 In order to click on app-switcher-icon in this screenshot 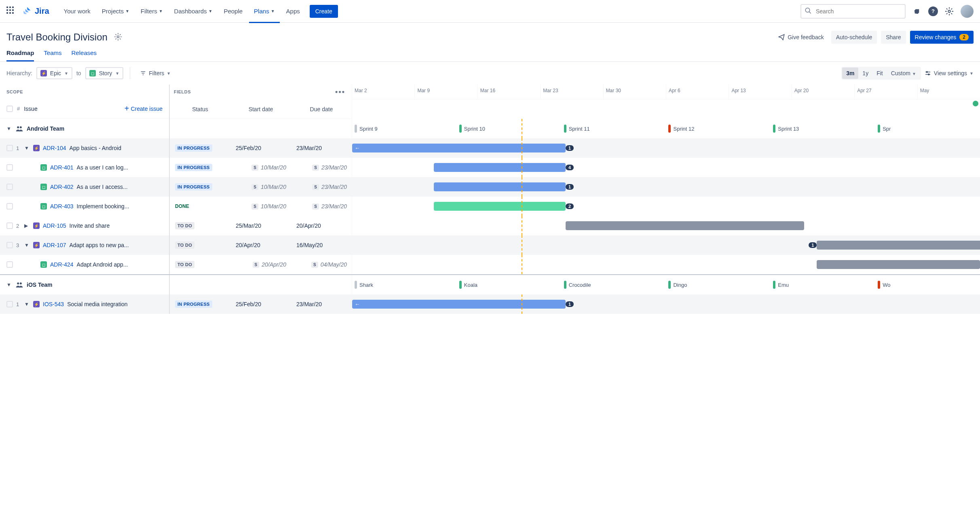, I will do `click(11, 11)`.